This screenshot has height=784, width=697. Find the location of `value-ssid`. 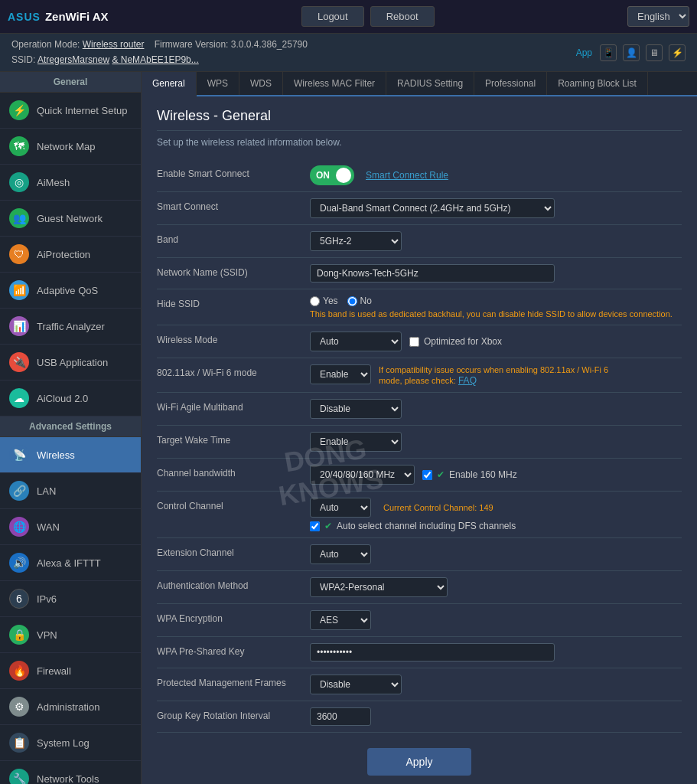

value-ssid is located at coordinates (496, 274).